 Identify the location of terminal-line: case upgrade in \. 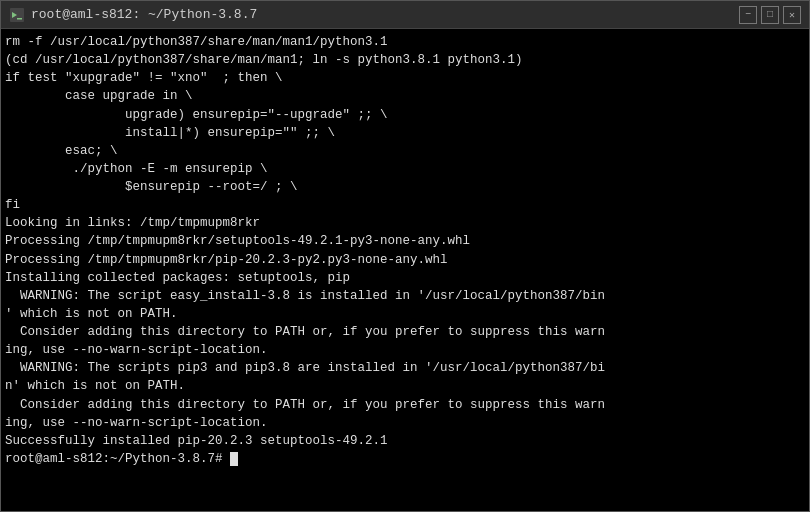
(405, 96).